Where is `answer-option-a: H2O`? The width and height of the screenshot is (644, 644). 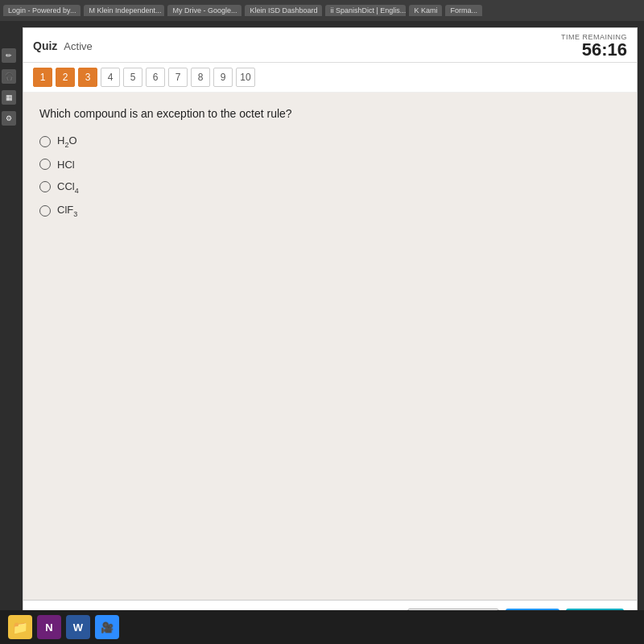
answer-option-a: H2O is located at coordinates (330, 142).